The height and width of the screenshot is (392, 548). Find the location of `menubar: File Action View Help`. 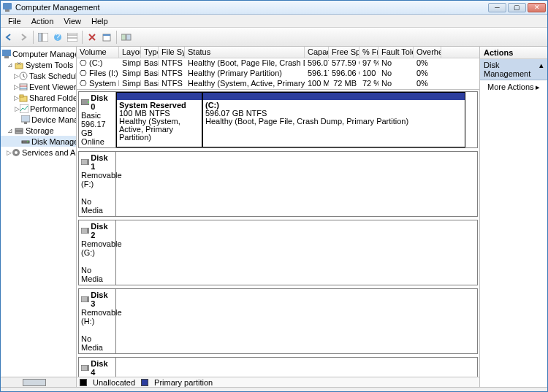

menubar: File Action View Help is located at coordinates (274, 21).